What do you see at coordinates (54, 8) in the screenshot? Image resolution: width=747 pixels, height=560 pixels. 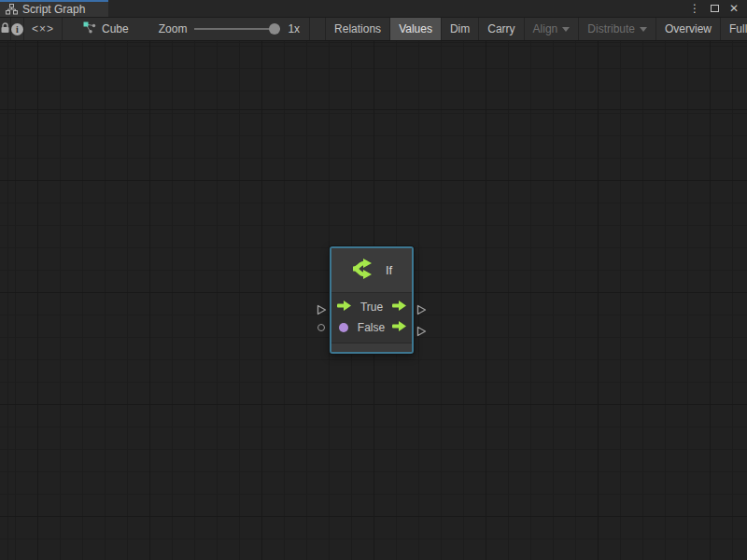 I see `tab-script-graph: Script Graph` at bounding box center [54, 8].